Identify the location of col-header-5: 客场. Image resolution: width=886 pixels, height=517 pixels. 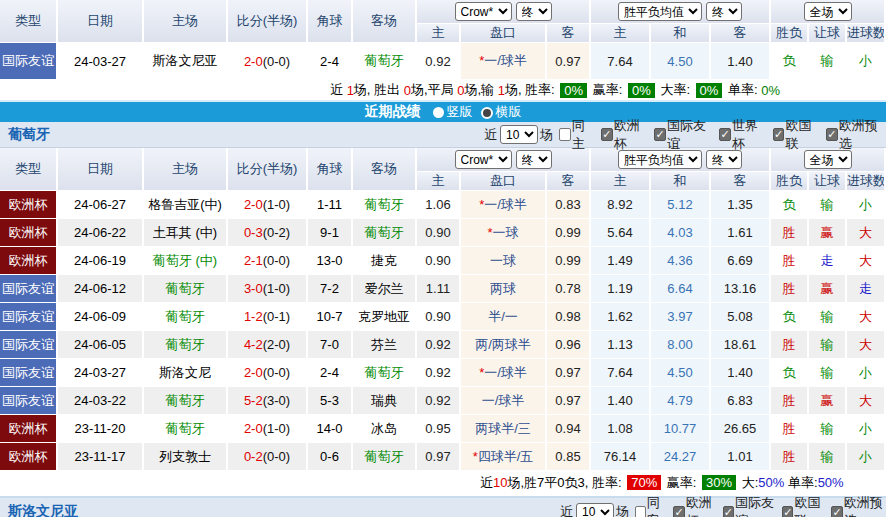
(385, 170).